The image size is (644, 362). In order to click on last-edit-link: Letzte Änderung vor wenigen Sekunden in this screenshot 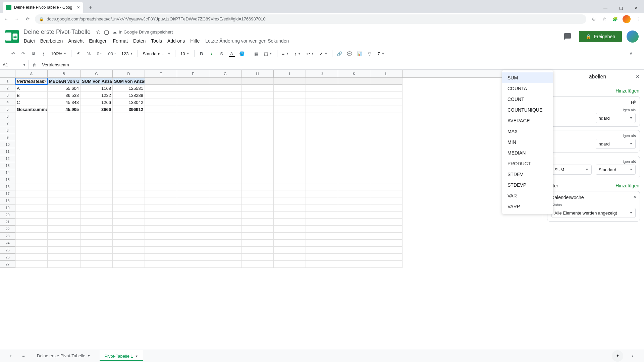, I will do `click(247, 41)`.